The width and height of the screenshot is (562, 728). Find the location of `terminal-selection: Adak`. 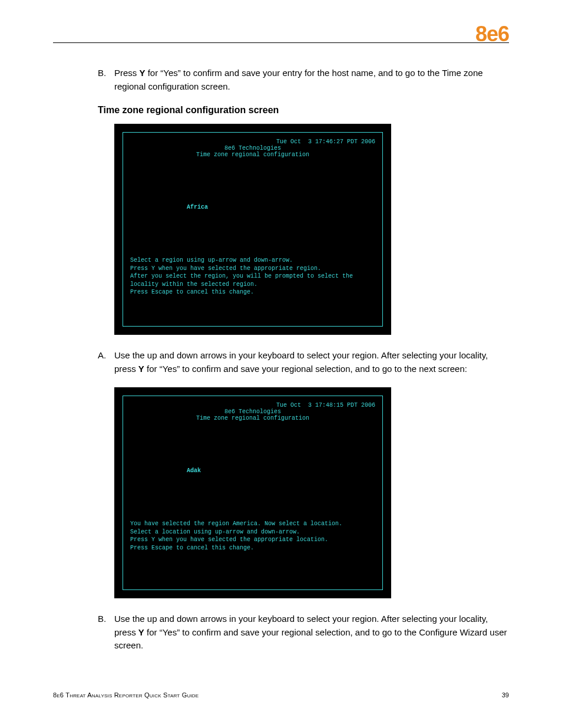

terminal-selection: Adak is located at coordinates (253, 470).